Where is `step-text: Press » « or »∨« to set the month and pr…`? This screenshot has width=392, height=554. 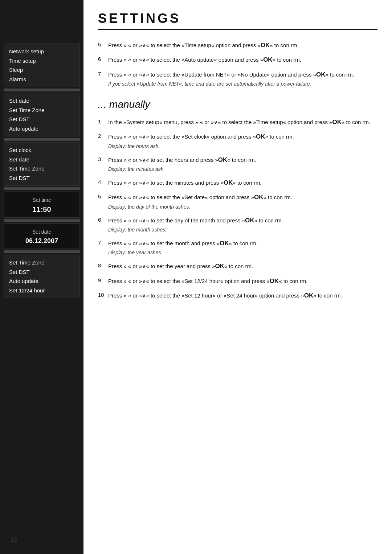
step-text: Press » « or »∨« to set the month and pr… is located at coordinates (183, 243).